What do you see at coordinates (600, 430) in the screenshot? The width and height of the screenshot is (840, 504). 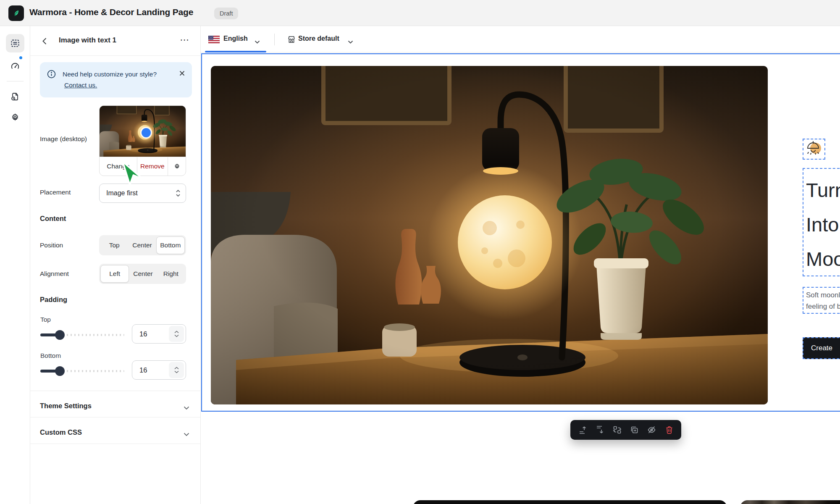 I see `move-section-down-button` at bounding box center [600, 430].